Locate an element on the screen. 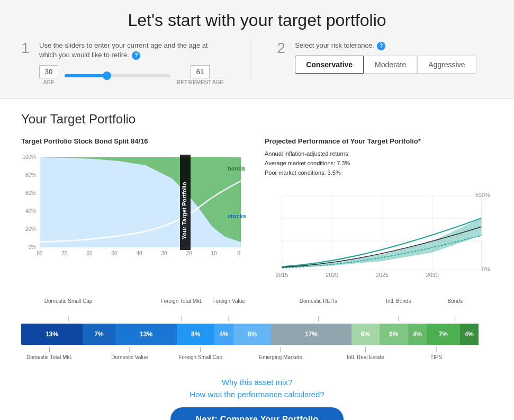 The width and height of the screenshot is (514, 420). step2-content: Select your risk tolerance. ? Conservati… is located at coordinates (385, 57).